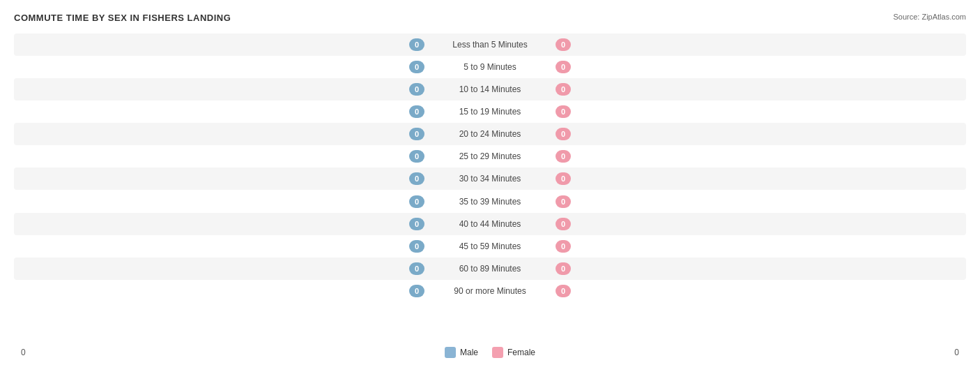  What do you see at coordinates (490, 89) in the screenshot?
I see `row-label: 10 to 14 Minutes` at bounding box center [490, 89].